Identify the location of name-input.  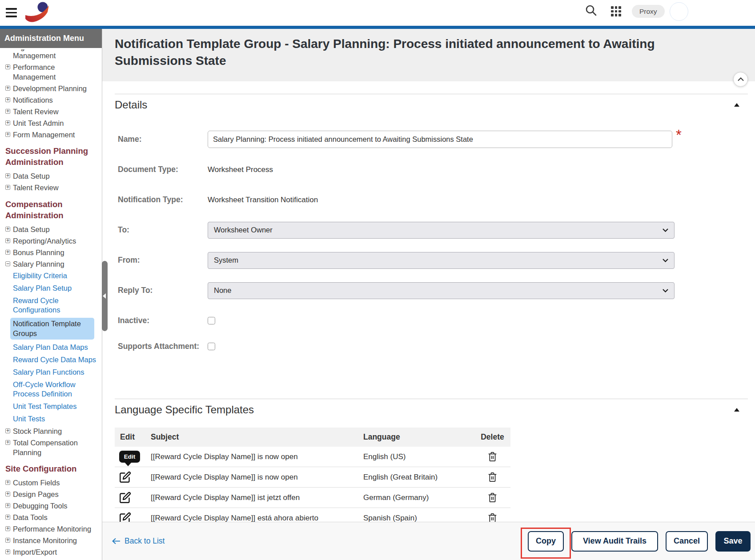
(440, 140).